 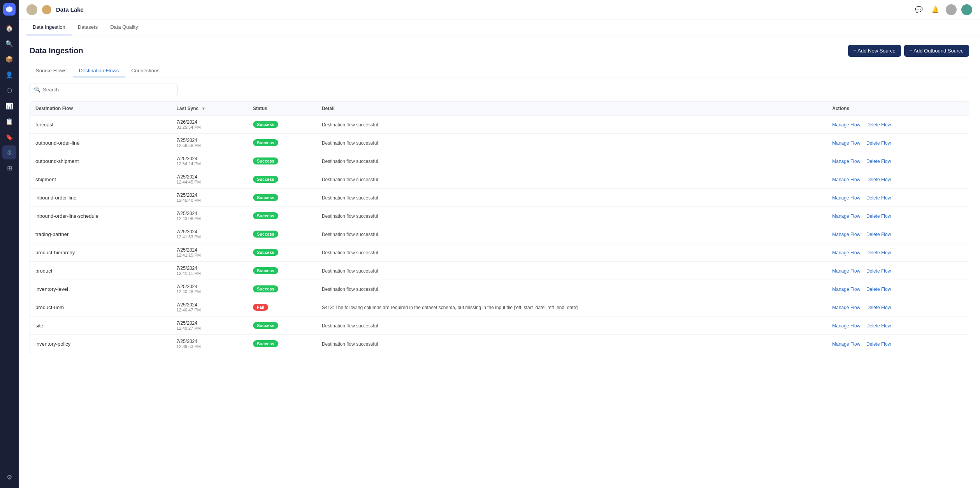 What do you see at coordinates (9, 137) in the screenshot?
I see `sidebar-bookmark-icon: 🔖` at bounding box center [9, 137].